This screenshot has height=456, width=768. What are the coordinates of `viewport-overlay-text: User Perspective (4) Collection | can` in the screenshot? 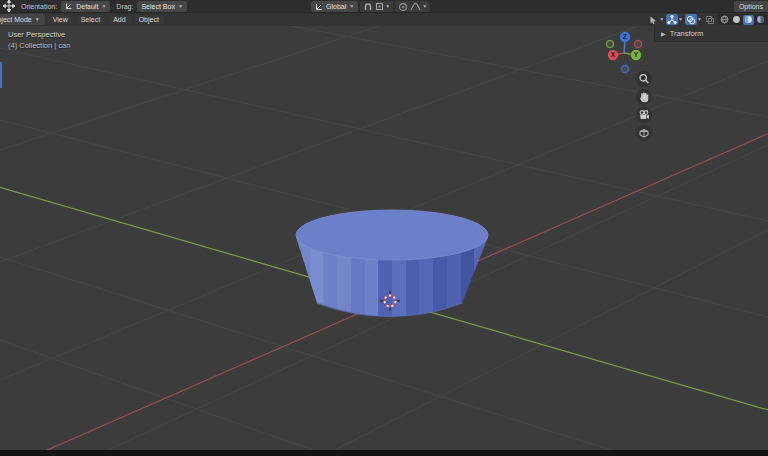 It's located at (39, 40).